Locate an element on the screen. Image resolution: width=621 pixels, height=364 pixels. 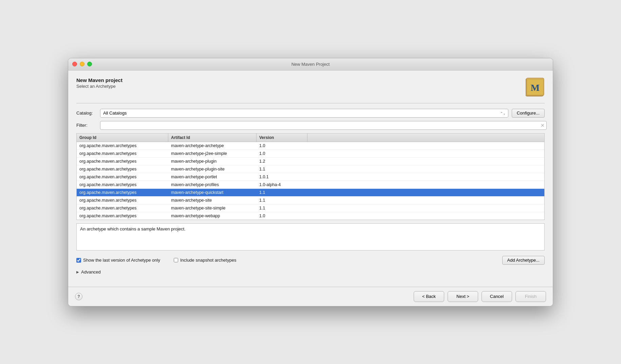
dialog-subtitle: Select an Archetype is located at coordinates (99, 86).